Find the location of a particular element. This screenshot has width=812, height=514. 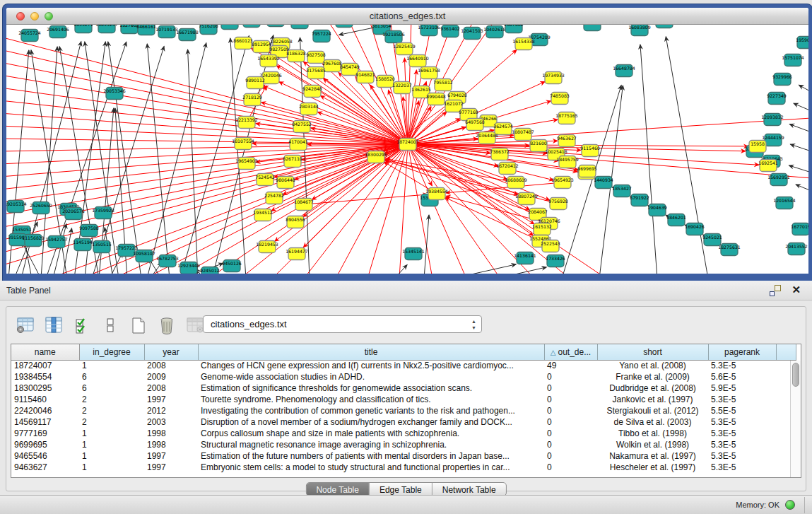

graph-node-teal: 1959061 is located at coordinates (802, 42).